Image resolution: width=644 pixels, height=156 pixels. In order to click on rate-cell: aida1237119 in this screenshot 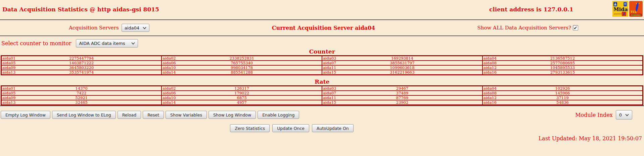, I will do `click(563, 98)`.